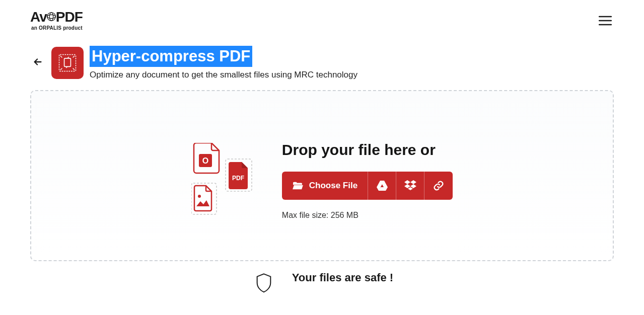 The height and width of the screenshot is (315, 644). What do you see at coordinates (410, 186) in the screenshot?
I see `dropbox-icon` at bounding box center [410, 186].